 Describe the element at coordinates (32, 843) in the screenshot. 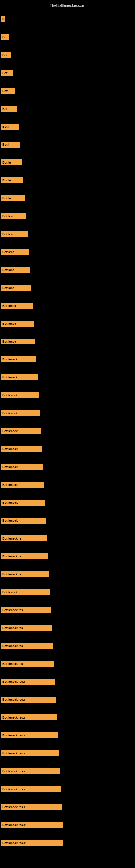

I see `bar-row: Bottleneck result` at that location.